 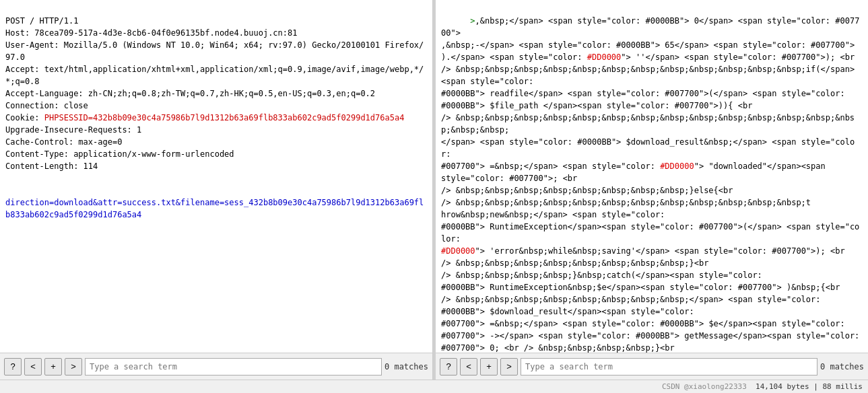 I want to click on right-matches-count: 0 matches, so click(x=842, y=367).